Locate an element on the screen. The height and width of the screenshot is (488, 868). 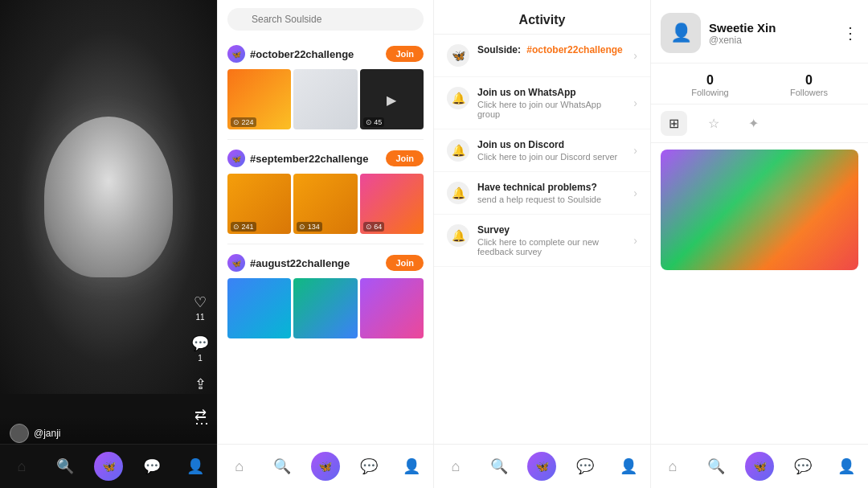
p3-nav-chat: 💬 is located at coordinates (585, 466).